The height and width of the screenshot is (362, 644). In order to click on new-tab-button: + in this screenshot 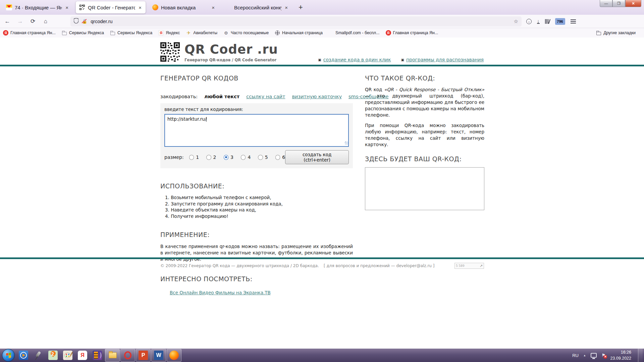, I will do `click(301, 7)`.